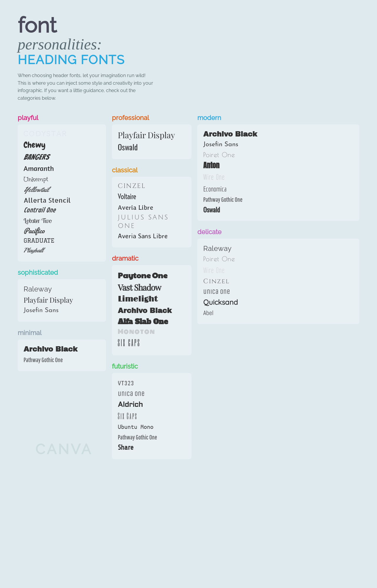  Describe the element at coordinates (62, 251) in the screenshot. I see `font-playball: Playball` at that location.